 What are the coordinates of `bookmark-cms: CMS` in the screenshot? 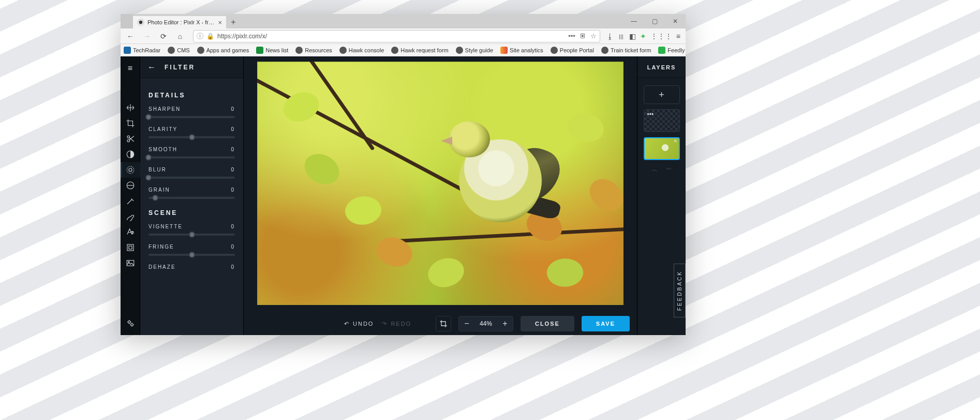 It's located at (179, 50).